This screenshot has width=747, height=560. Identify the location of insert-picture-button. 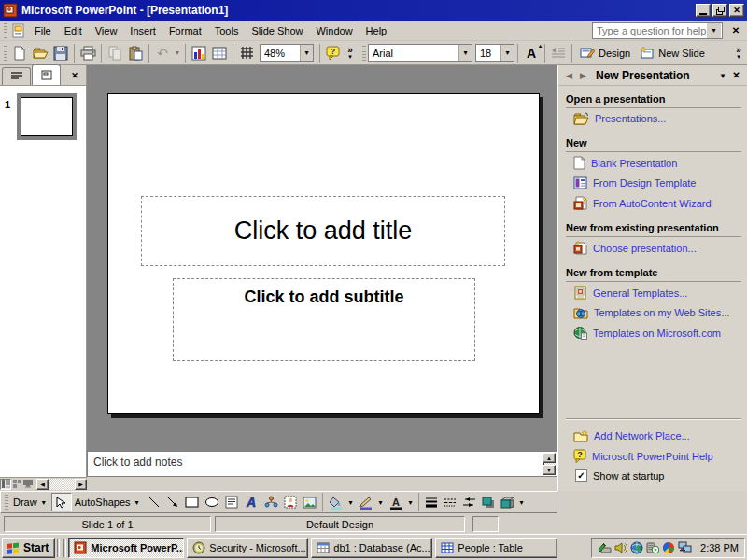
(310, 502).